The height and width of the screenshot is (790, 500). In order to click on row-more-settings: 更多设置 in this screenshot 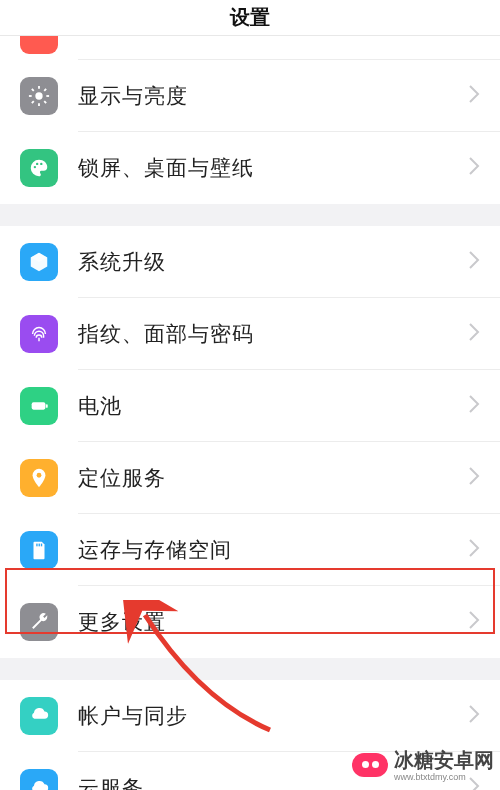, I will do `click(250, 622)`.